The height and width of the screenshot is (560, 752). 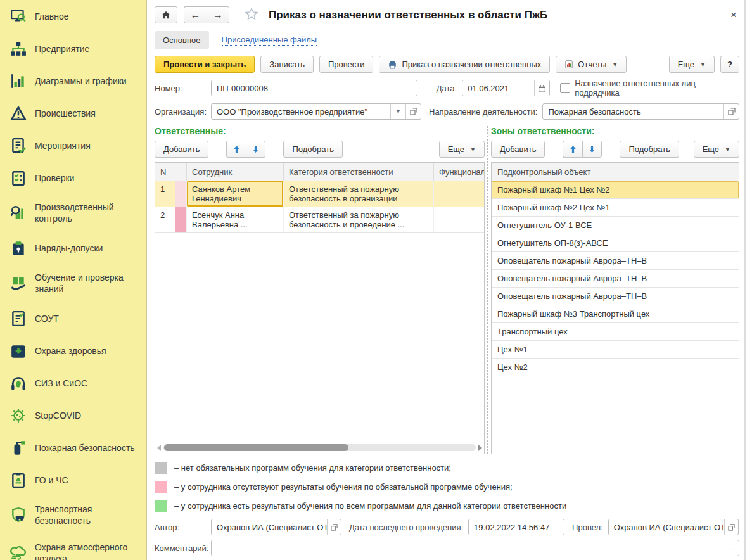 What do you see at coordinates (73, 16) in the screenshot?
I see `sidebar-item-main: Главное` at bounding box center [73, 16].